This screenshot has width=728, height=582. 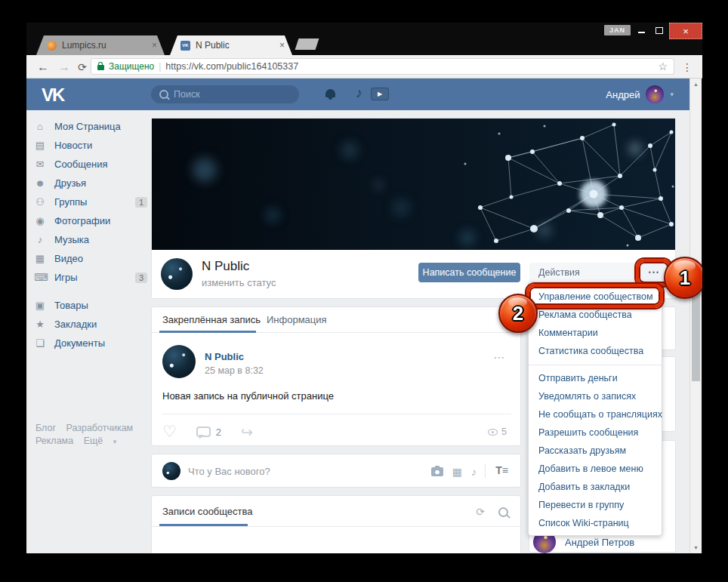 I want to click on vk-favicon: VK, so click(x=186, y=45).